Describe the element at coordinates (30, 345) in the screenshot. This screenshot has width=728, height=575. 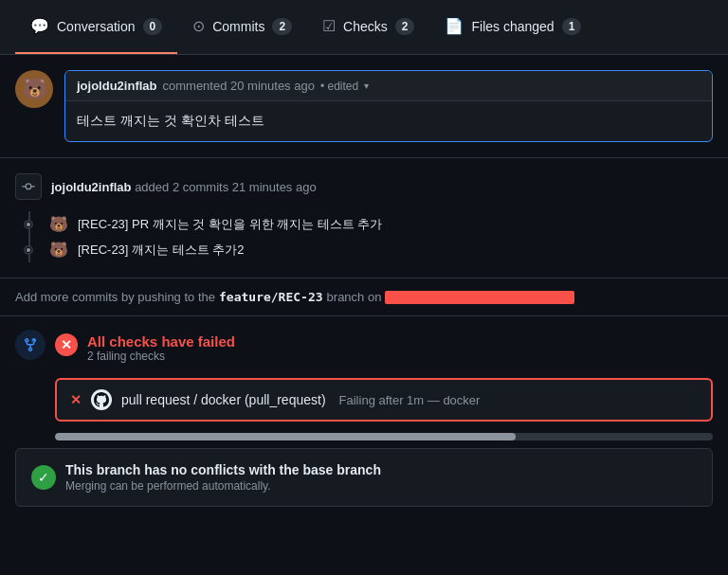
I see `git-icon` at that location.